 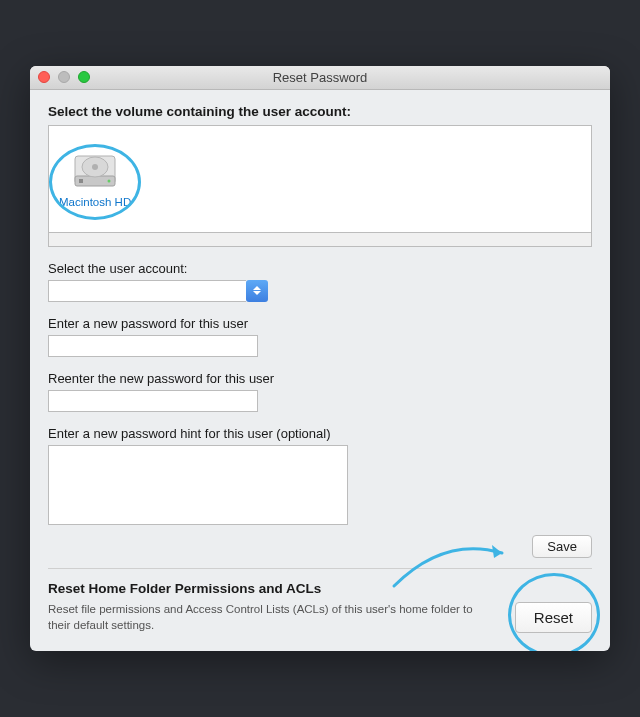 I want to click on reset-button: Reset, so click(x=554, y=618).